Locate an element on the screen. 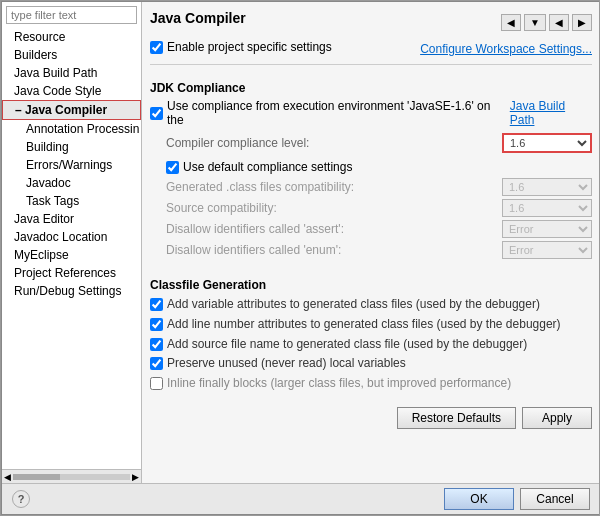  source-compat-label: Source compatibility: is located at coordinates (334, 208).